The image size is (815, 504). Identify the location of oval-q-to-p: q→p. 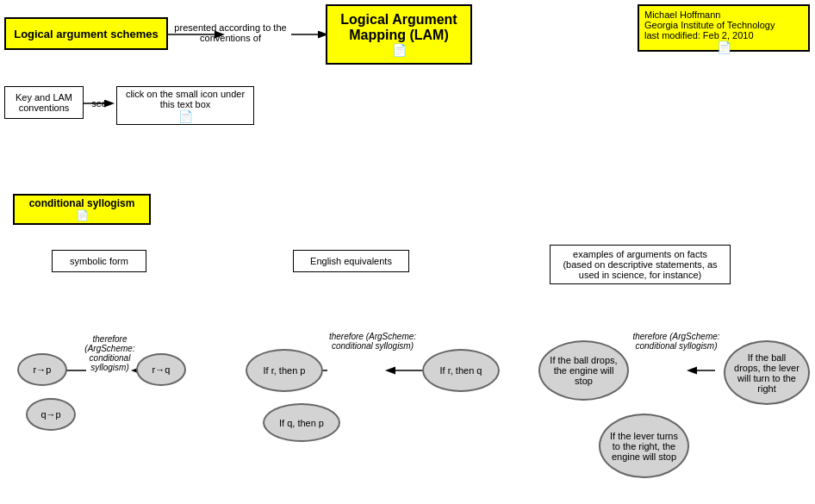
(51, 414).